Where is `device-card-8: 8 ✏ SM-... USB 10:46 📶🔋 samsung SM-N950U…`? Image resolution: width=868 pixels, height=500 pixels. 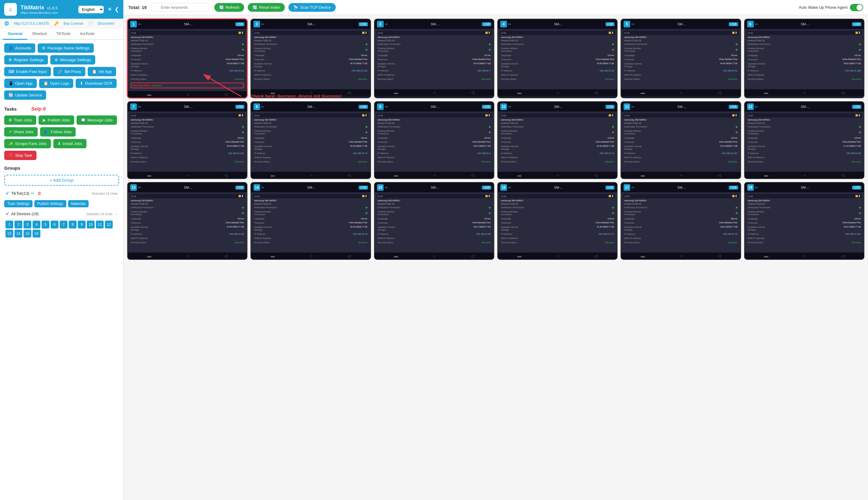
device-card-8: 8 ✏ SM-... USB 10:46 📶🔋 samsung SM-N950U… is located at coordinates (310, 140).